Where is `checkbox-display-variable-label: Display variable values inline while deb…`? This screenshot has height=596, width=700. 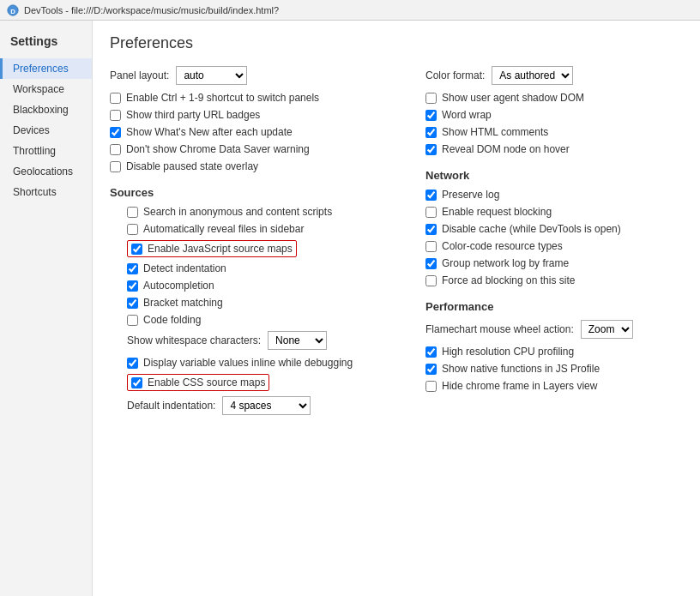
checkbox-display-variable-label: Display variable values inline while deb… is located at coordinates (248, 363).